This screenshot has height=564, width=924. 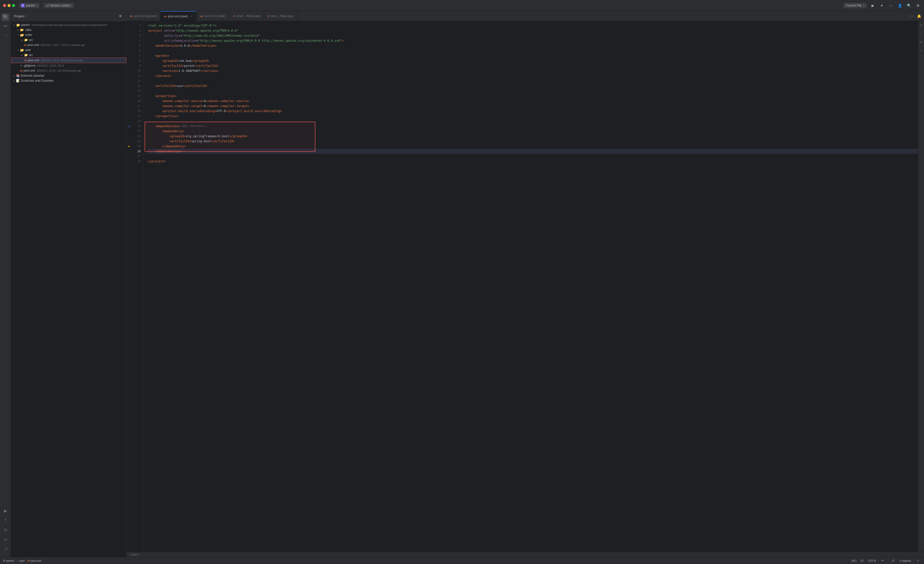 I want to click on search-icon: 🔍, so click(x=909, y=6).